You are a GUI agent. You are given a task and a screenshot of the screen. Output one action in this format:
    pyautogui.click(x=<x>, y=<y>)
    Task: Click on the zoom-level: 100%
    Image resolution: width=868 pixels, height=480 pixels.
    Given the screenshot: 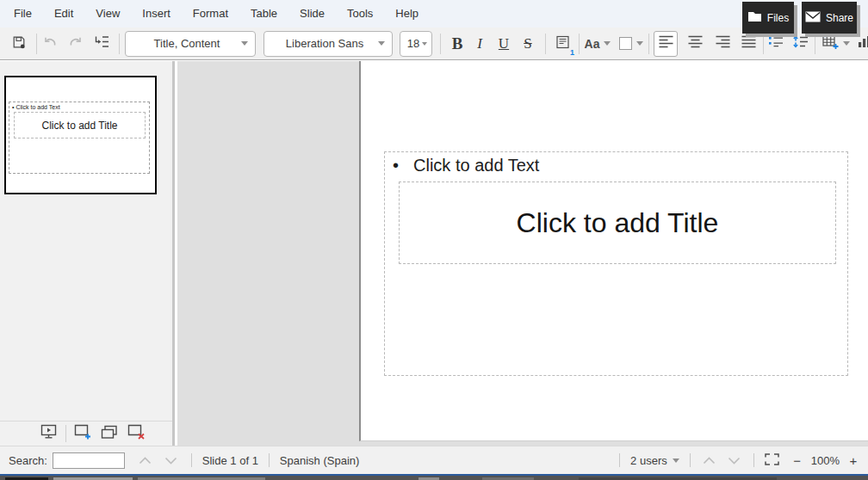 What is the action you would take?
    pyautogui.click(x=825, y=461)
    